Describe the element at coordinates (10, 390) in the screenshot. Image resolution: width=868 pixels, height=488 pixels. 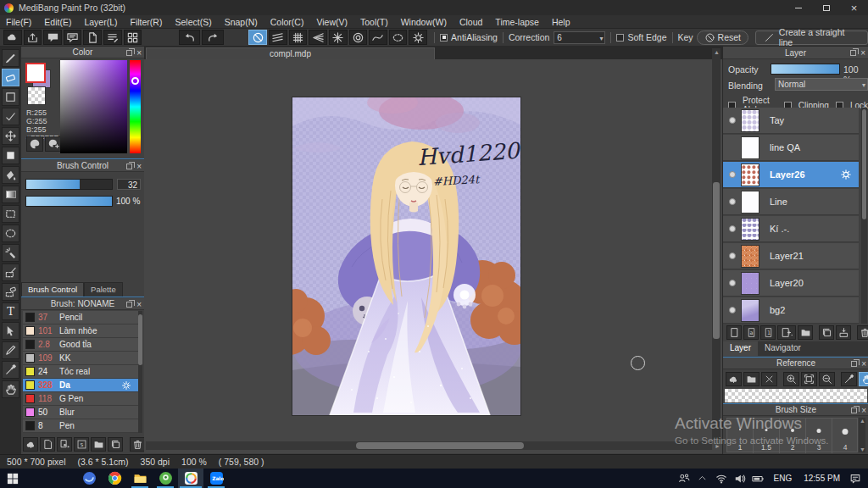
I see `hand-tool` at that location.